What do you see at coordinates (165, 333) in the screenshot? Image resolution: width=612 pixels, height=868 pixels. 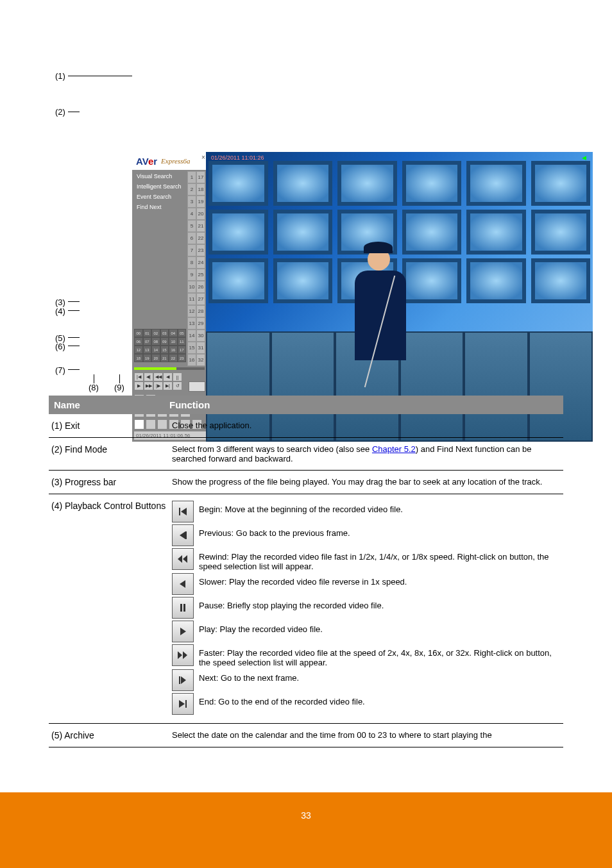 I see `hour-03: 03` at bounding box center [165, 333].